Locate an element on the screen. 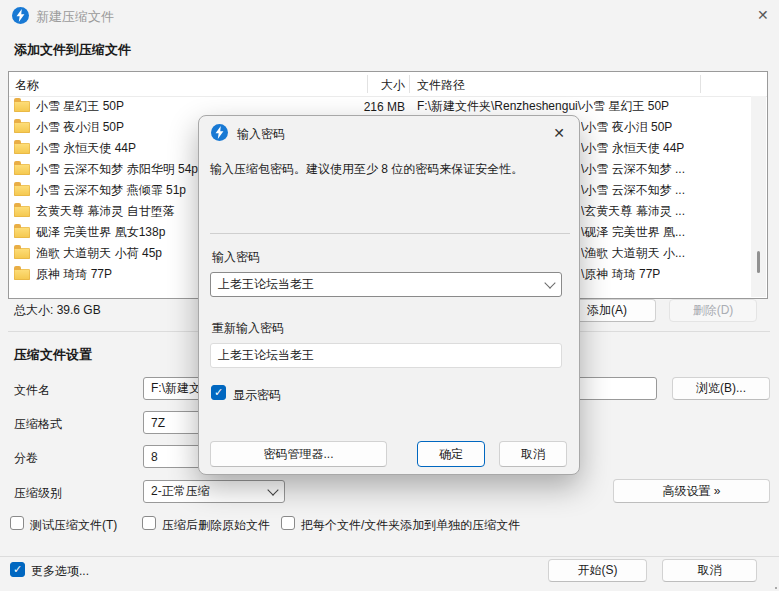 This screenshot has width=779, height=591. volume-value: 8 is located at coordinates (154, 457).